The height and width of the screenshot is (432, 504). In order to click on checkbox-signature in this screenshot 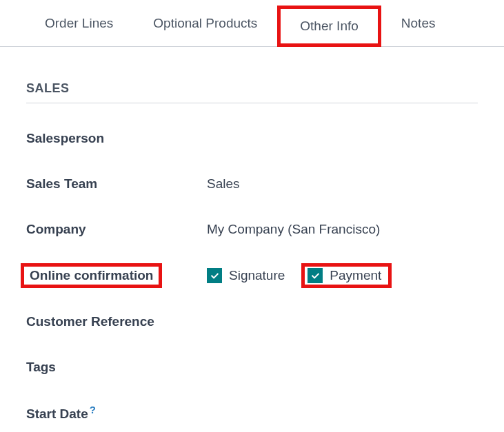, I will do `click(214, 276)`.